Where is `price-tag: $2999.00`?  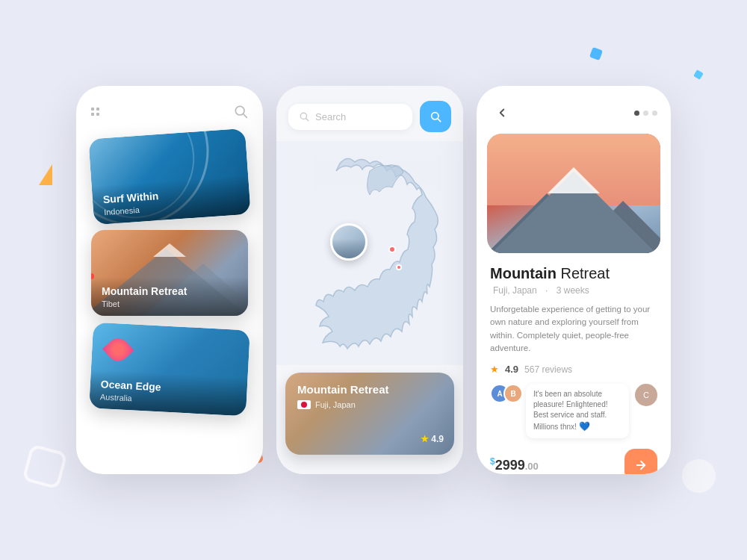
price-tag: $2999.00 is located at coordinates (514, 464).